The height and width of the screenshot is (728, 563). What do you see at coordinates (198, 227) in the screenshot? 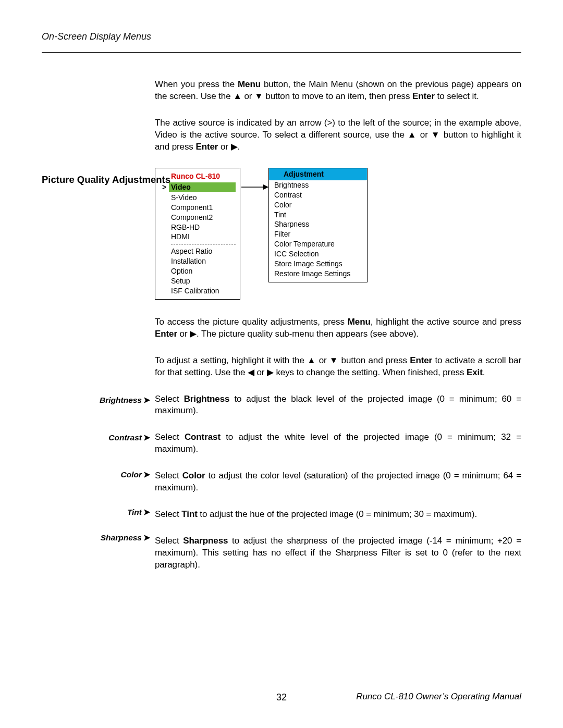
I see `menu-item: RGB-HD` at bounding box center [198, 227].